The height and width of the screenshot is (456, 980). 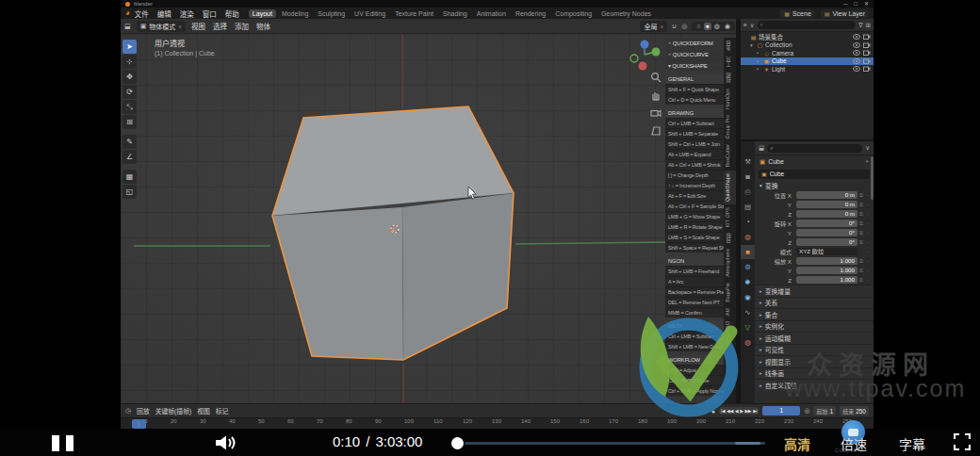 What do you see at coordinates (807, 38) in the screenshot?
I see `outliner-row: ▤ 场景集合` at bounding box center [807, 38].